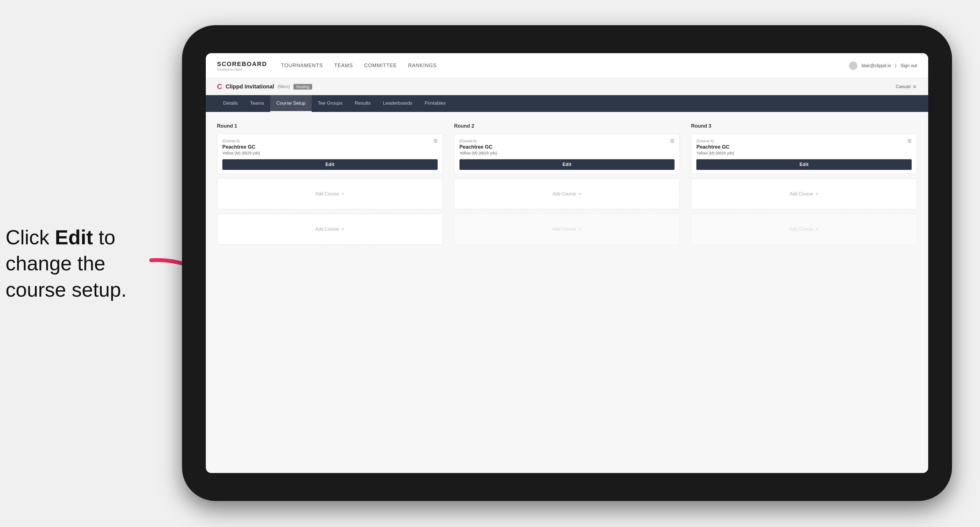 This screenshot has height=527, width=980. What do you see at coordinates (398, 103) in the screenshot?
I see `tab-leaderboards: Leaderboards` at bounding box center [398, 103].